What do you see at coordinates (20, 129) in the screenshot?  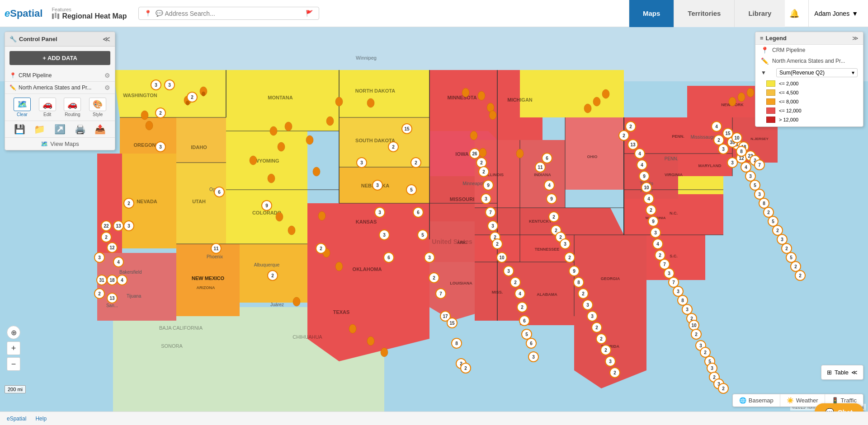 I see `save-button: 💾` at bounding box center [20, 129].